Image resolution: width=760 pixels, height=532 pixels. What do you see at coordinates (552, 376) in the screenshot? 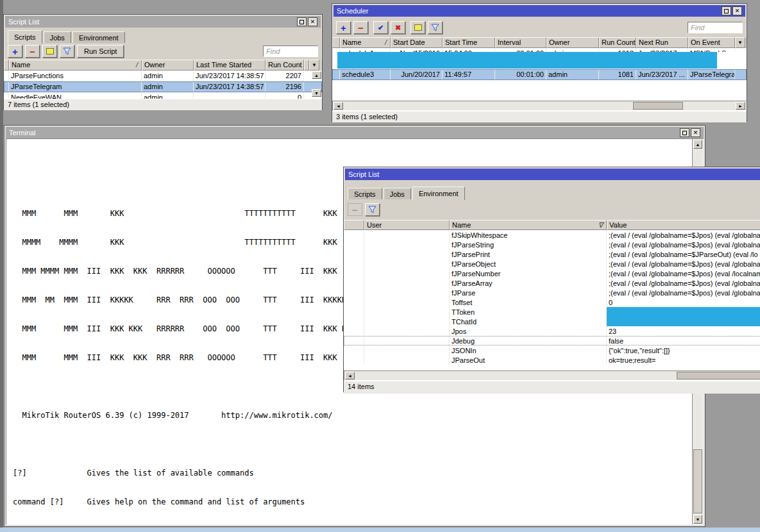
I see `horizontal-scrollbar: ◄` at bounding box center [552, 376].